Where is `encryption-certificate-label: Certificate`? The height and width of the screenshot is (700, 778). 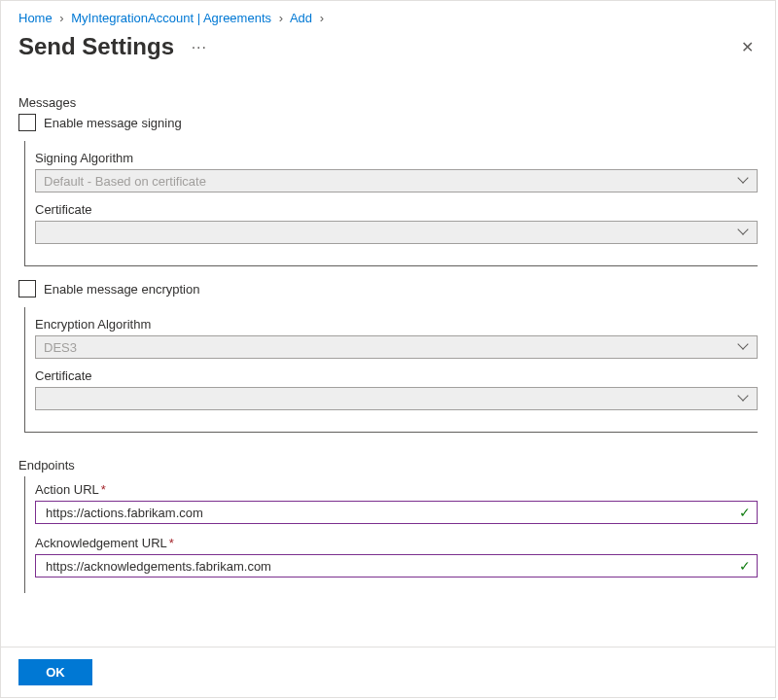
encryption-certificate-label: Certificate is located at coordinates (397, 375).